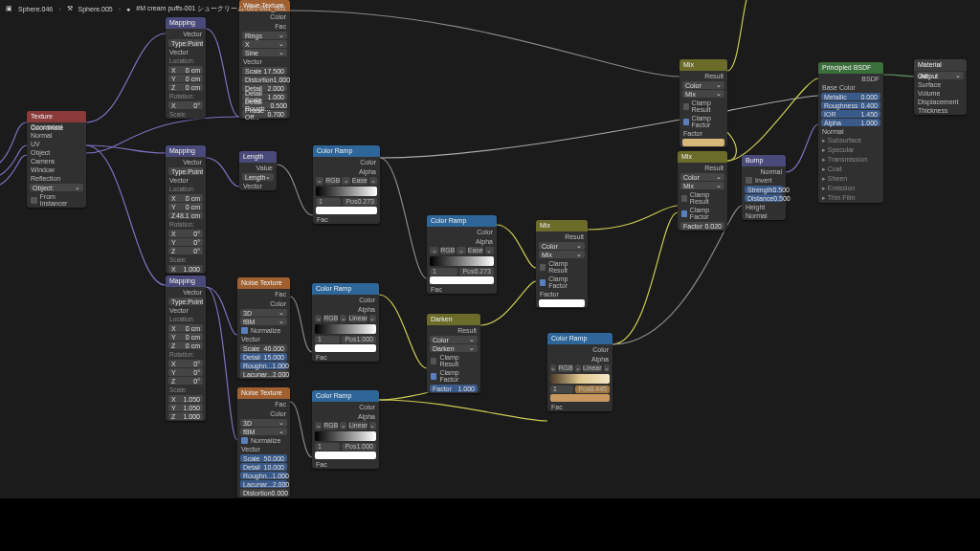  I want to click on bottom-bar, so click(490, 524).